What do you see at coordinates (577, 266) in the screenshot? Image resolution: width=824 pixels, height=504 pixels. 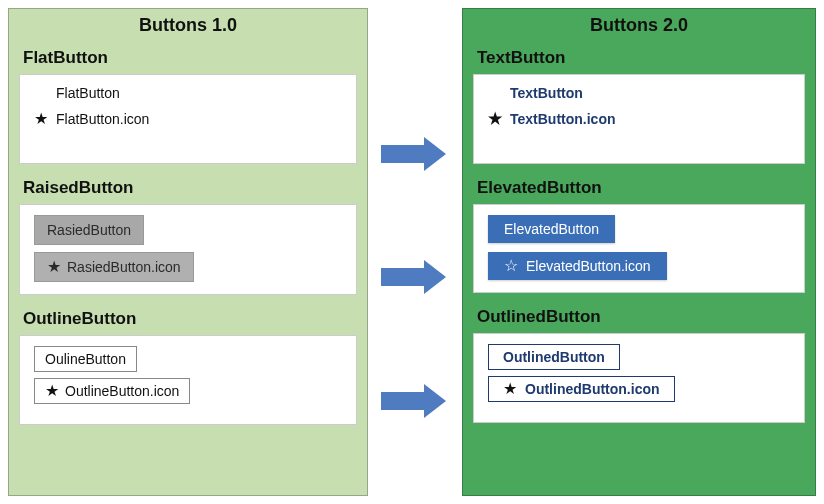 I see `elevatedbutton-icon: ☆ ElevatedButton.icon` at bounding box center [577, 266].